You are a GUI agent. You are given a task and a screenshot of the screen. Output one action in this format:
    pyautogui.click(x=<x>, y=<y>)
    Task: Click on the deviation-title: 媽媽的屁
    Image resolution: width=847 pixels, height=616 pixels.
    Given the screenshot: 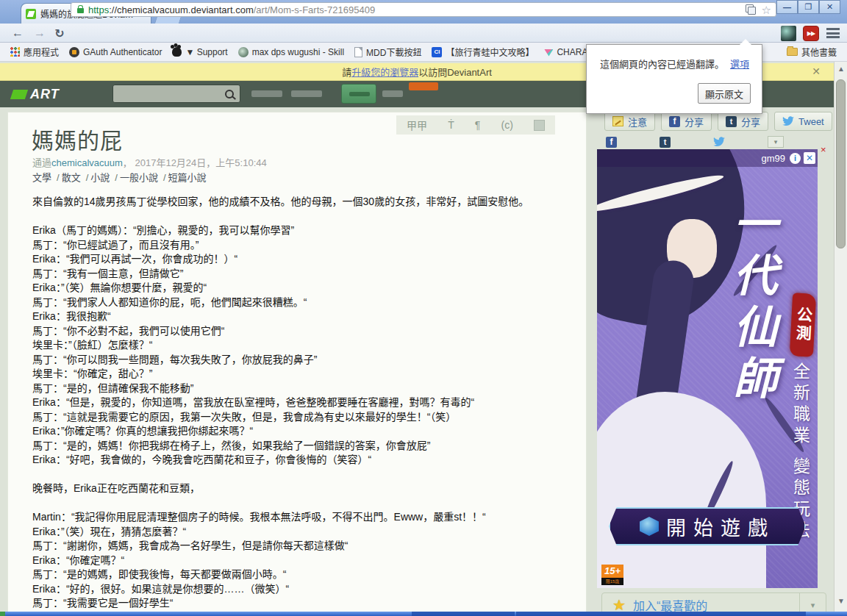 What is the action you would take?
    pyautogui.click(x=77, y=139)
    